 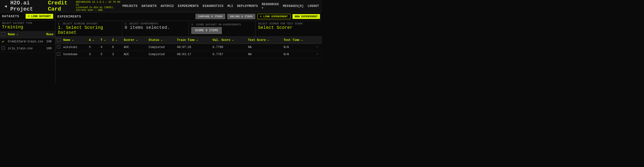 What do you see at coordinates (105, 40) in the screenshot?
I see `exp-col-t: T ⬦` at bounding box center [105, 40].